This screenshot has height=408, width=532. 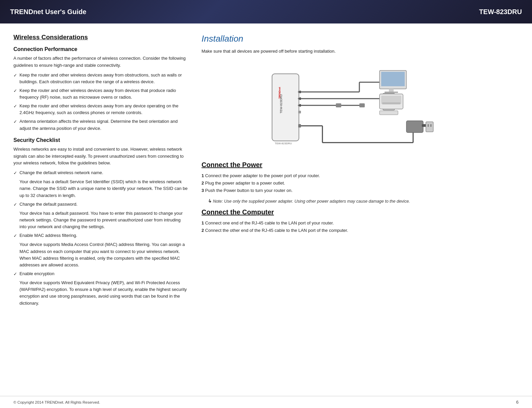 What do you see at coordinates (283, 144) in the screenshot?
I see `svg-text: TEW-823DRU` at bounding box center [283, 144].